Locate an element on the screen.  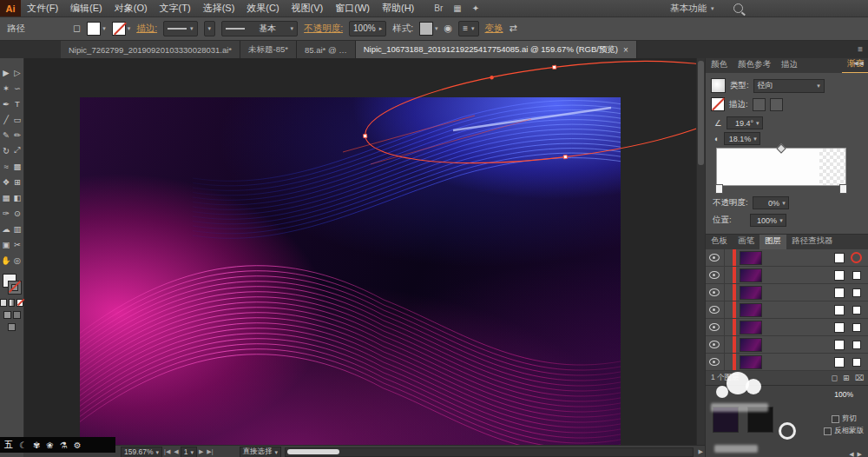
lasso-tool: ∽ is located at coordinates (17, 88).